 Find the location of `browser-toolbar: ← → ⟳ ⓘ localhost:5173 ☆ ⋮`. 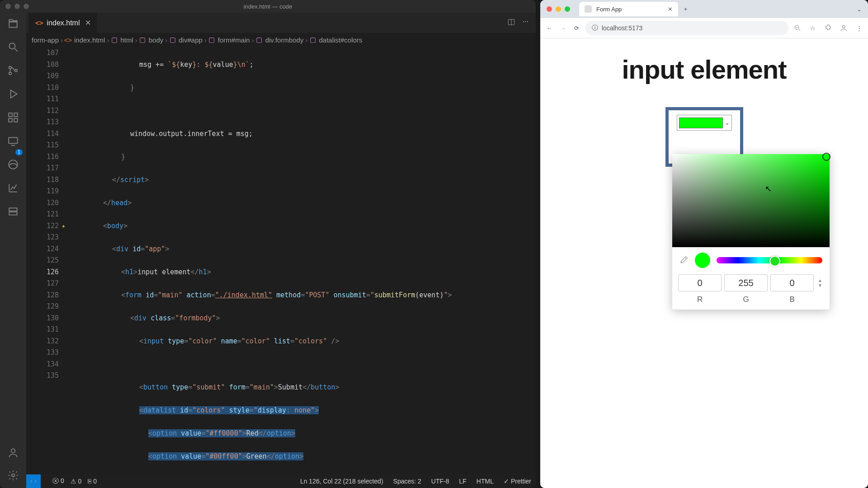

browser-toolbar: ← → ⟳ ⓘ localhost:5173 ☆ ⋮ is located at coordinates (704, 28).